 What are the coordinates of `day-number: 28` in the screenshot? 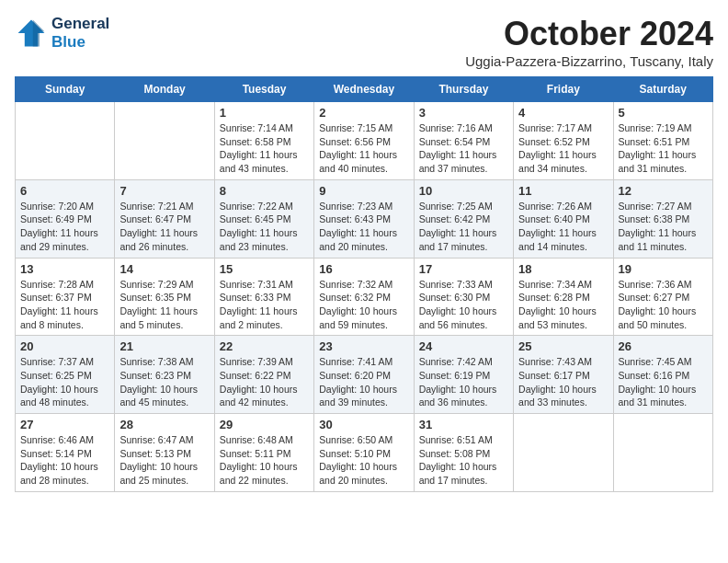 It's located at (164, 425).